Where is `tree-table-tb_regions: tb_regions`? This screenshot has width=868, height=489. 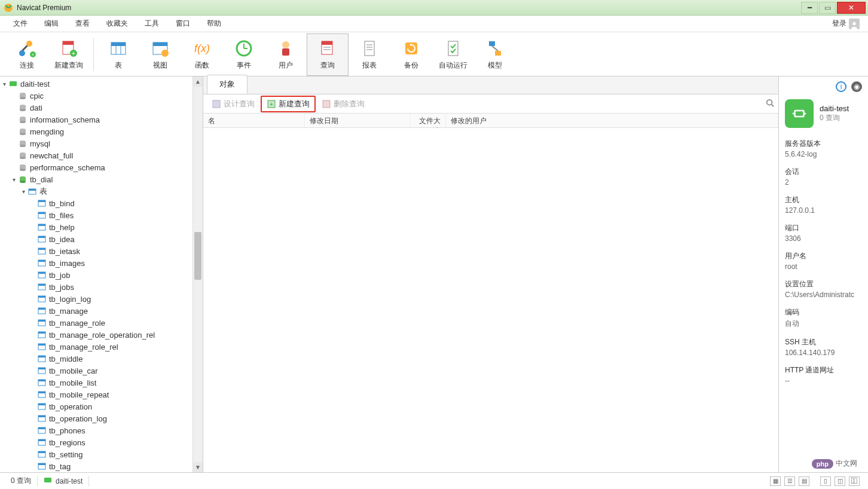
tree-table-tb_regions: tb_regions is located at coordinates (96, 442).